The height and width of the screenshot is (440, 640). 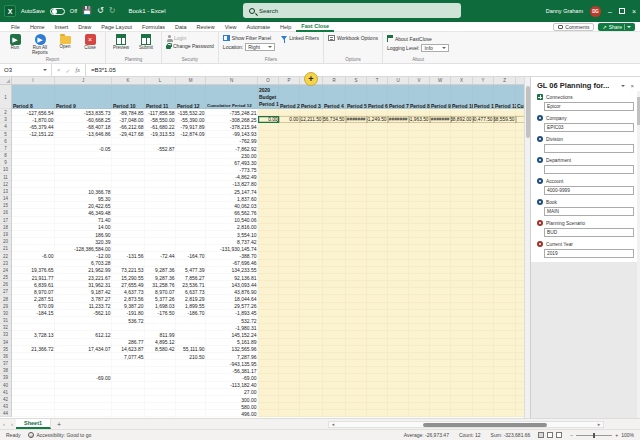 What do you see at coordinates (610, 12) in the screenshot?
I see `minimize-button: –` at bounding box center [610, 12].